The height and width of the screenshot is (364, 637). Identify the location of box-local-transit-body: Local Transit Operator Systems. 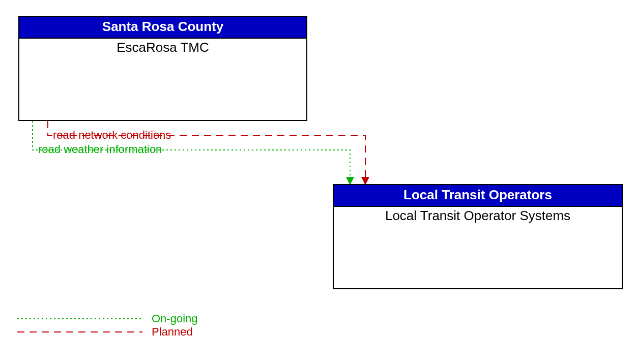
(478, 216).